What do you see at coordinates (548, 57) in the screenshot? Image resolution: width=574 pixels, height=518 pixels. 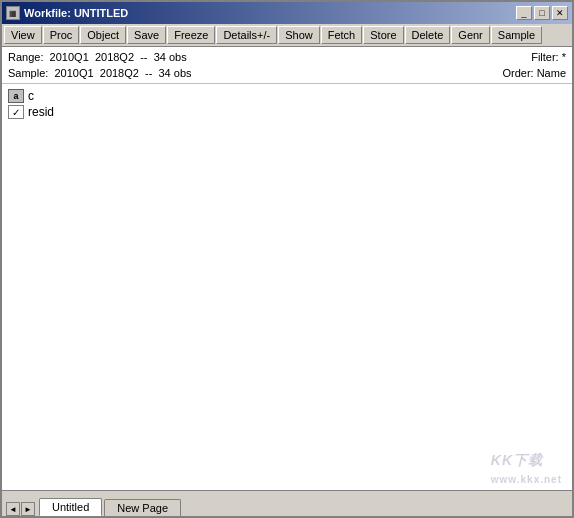 I see `filter-info: Filter: *` at bounding box center [548, 57].